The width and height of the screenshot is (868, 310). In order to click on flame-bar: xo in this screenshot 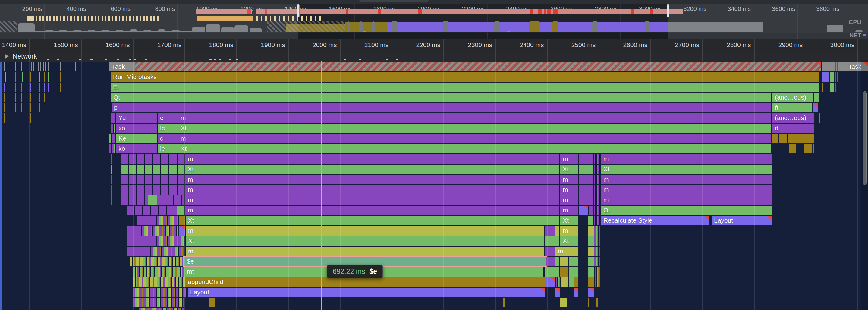, I will do `click(136, 128)`.